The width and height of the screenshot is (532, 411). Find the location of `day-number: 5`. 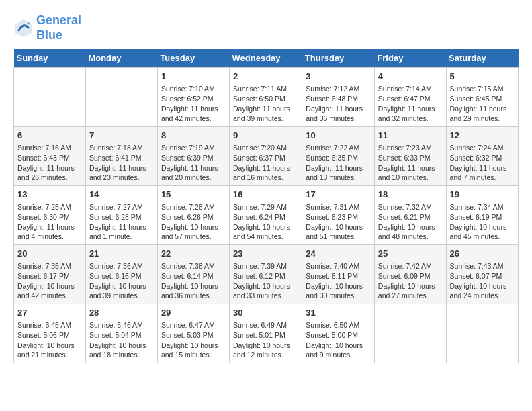

day-number: 5 is located at coordinates (482, 77).